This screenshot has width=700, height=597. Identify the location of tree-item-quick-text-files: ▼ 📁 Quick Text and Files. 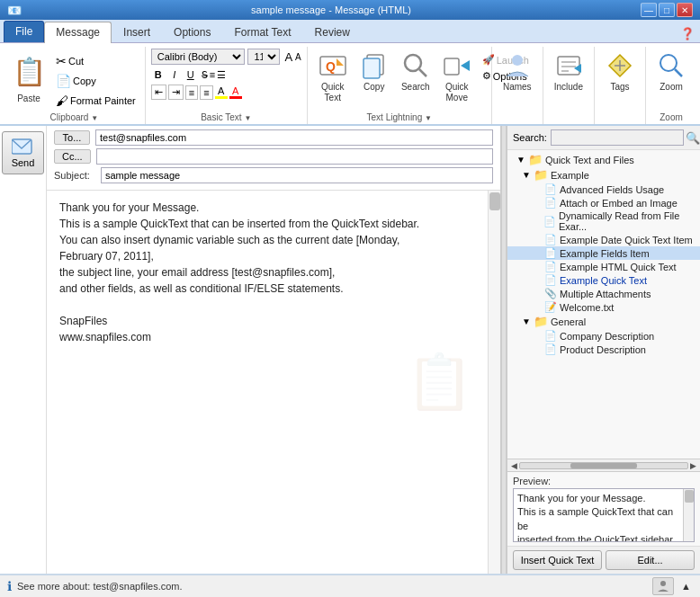
(604, 160).